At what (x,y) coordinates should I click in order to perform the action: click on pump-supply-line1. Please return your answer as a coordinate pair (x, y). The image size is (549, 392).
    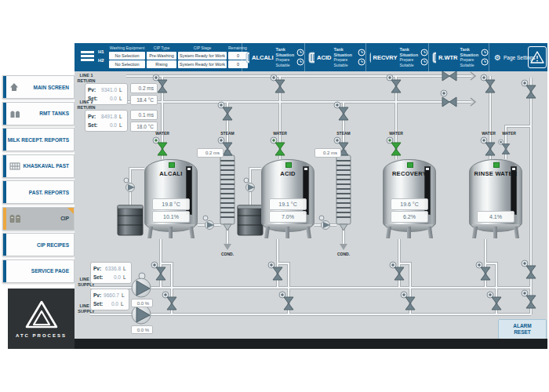
    Looking at the image, I should click on (141, 285).